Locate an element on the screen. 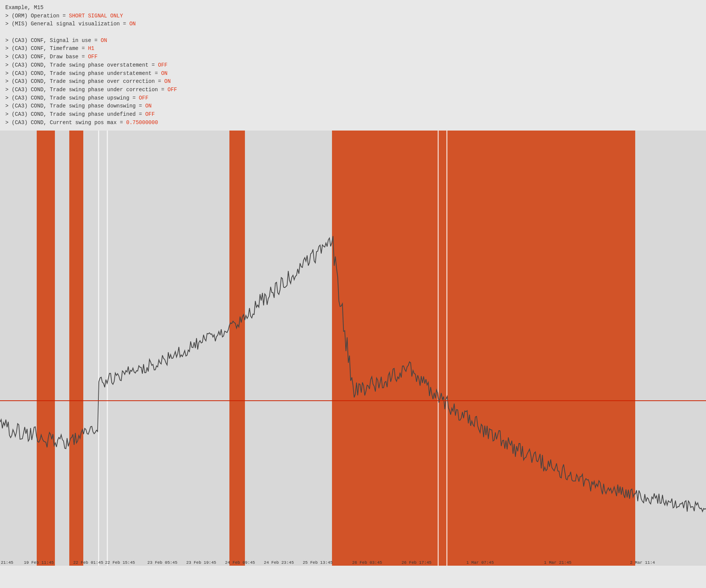  time-label-7: 24 Feb 23:45 is located at coordinates (279, 563).